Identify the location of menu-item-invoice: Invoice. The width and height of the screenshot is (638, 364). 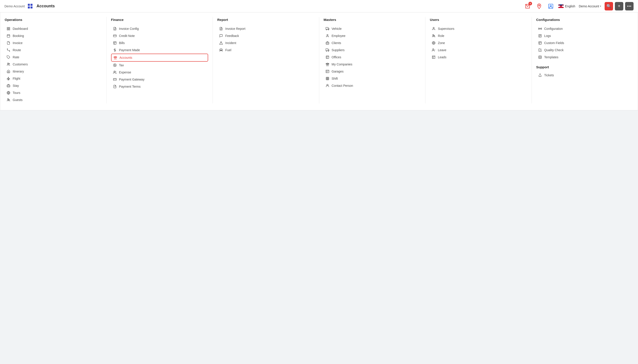
(54, 43).